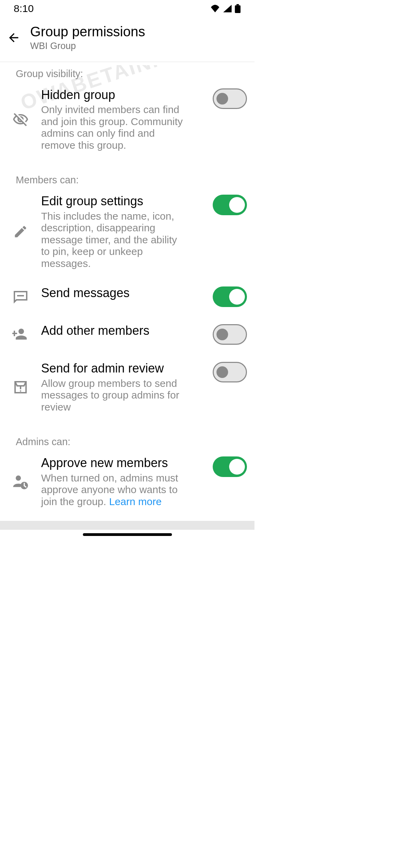 This screenshot has width=411, height=868. I want to click on row-title: Send messages, so click(122, 293).